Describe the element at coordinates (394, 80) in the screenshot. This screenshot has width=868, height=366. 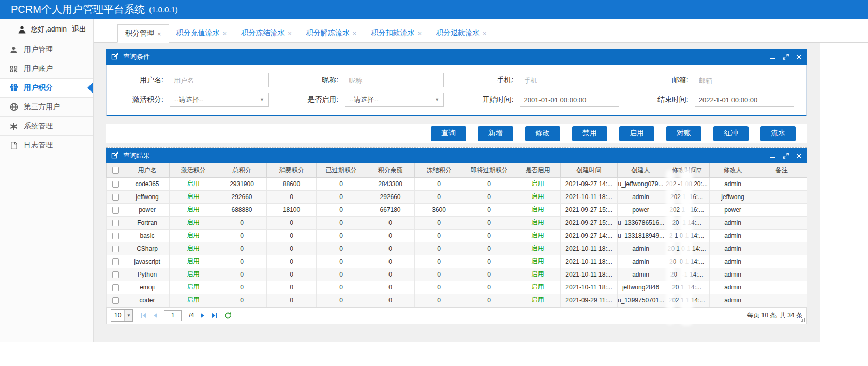
I see `nickname-input` at that location.